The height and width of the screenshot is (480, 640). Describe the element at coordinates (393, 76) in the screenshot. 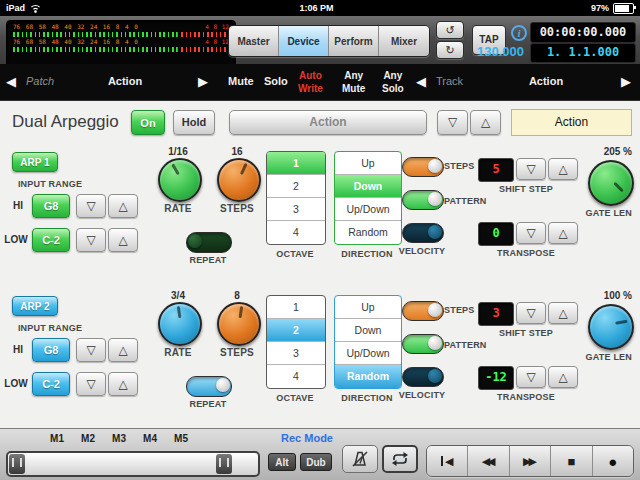

I see `any-solo-line1: Any` at that location.